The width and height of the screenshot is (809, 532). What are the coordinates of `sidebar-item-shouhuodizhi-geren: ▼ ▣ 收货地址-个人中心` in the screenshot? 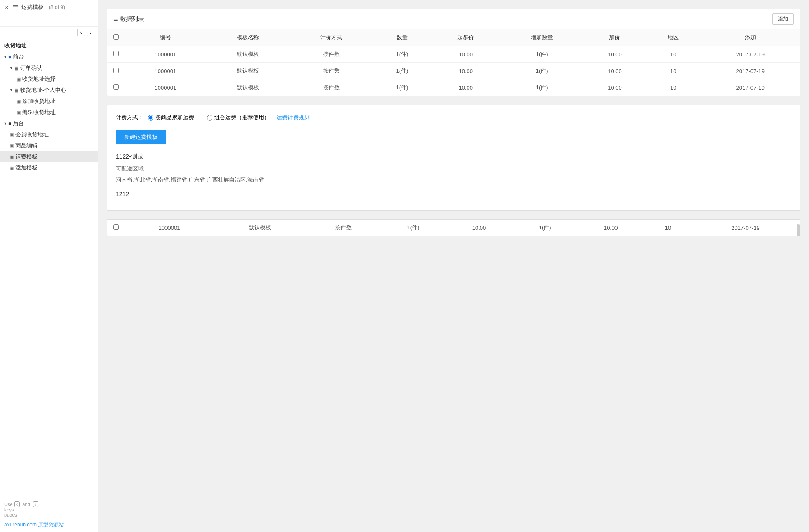 It's located at (49, 90).